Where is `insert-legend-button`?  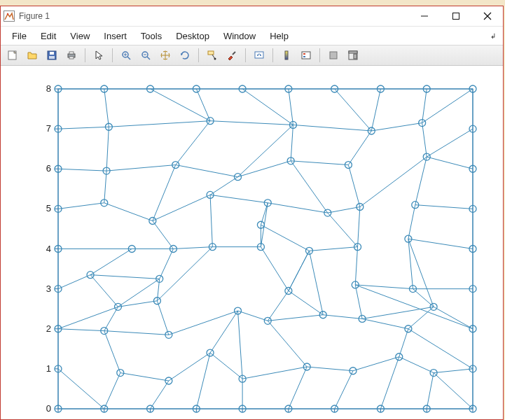
insert-legend-button is located at coordinates (306, 55).